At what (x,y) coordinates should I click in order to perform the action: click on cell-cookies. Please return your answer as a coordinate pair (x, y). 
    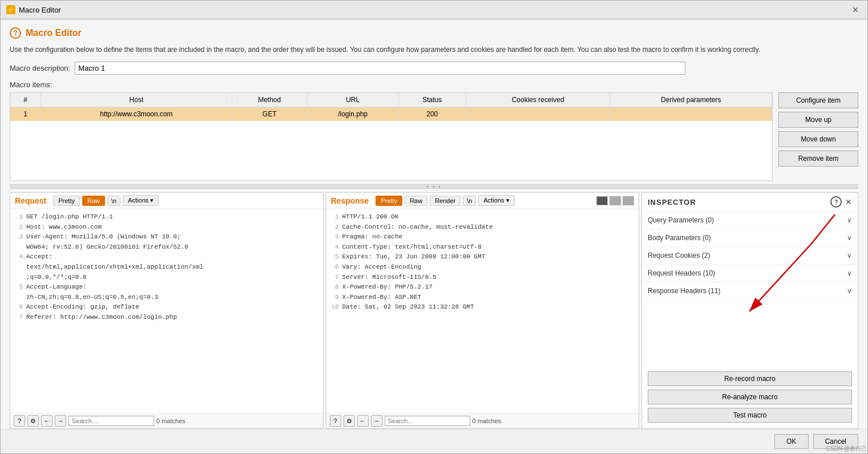
    Looking at the image, I should click on (538, 114).